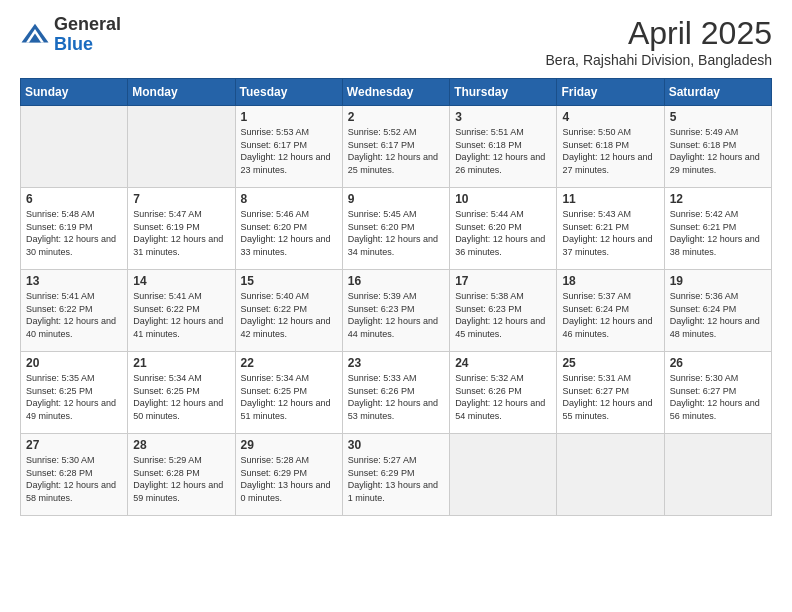  Describe the element at coordinates (610, 151) in the screenshot. I see `day-info: Sunrise: 5:50 AM Sunset: 6:18 PM Dayligh…` at that location.